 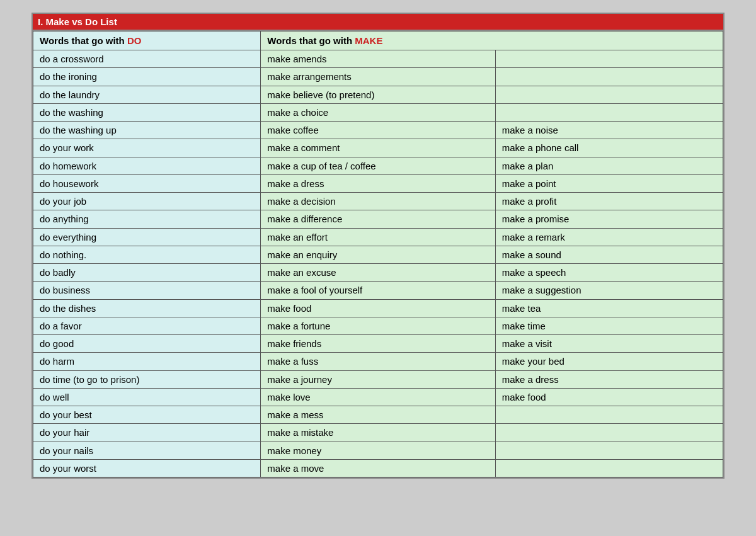 I want to click on make-col1-cell: make love, so click(x=378, y=397).